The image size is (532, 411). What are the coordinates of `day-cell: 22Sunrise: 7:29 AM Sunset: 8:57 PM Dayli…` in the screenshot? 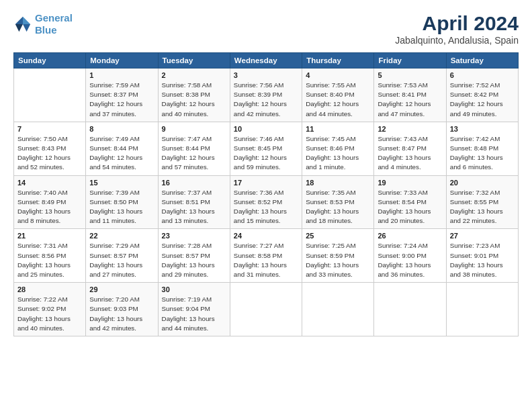 It's located at (122, 256).